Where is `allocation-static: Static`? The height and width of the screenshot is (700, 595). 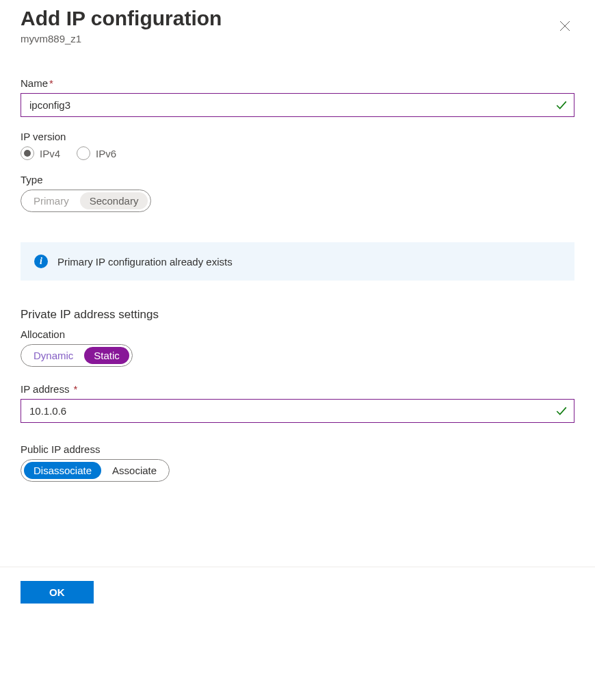 allocation-static: Static is located at coordinates (107, 356).